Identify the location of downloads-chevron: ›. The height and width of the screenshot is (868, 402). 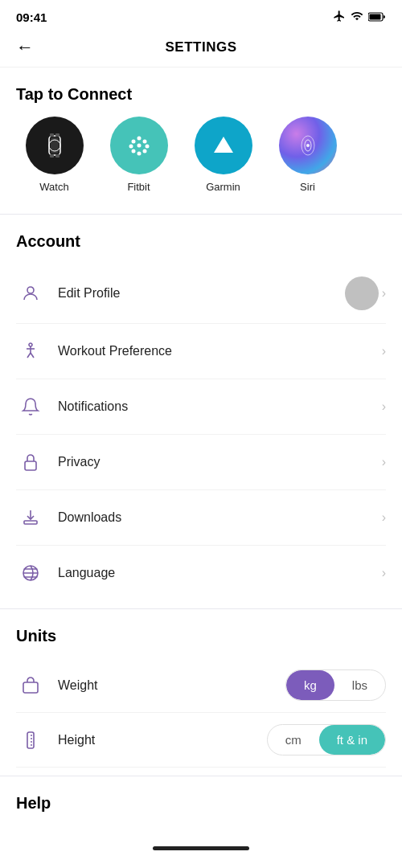
(384, 518).